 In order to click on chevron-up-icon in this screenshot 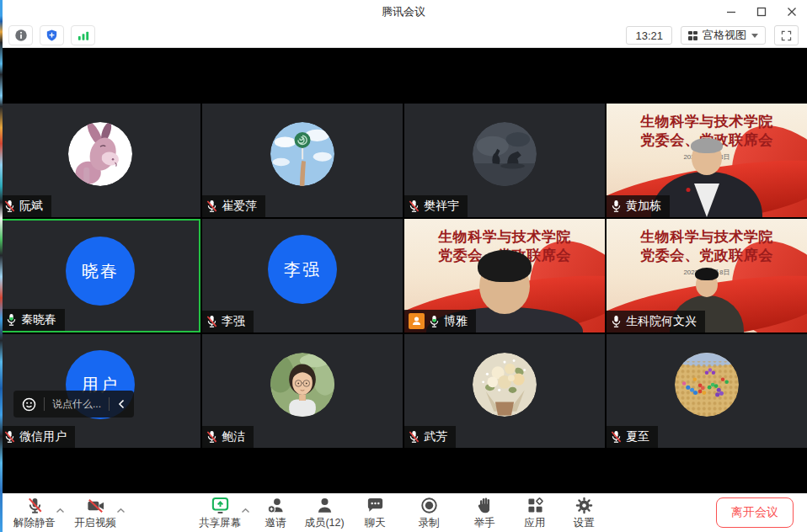, I will do `click(246, 510)`.